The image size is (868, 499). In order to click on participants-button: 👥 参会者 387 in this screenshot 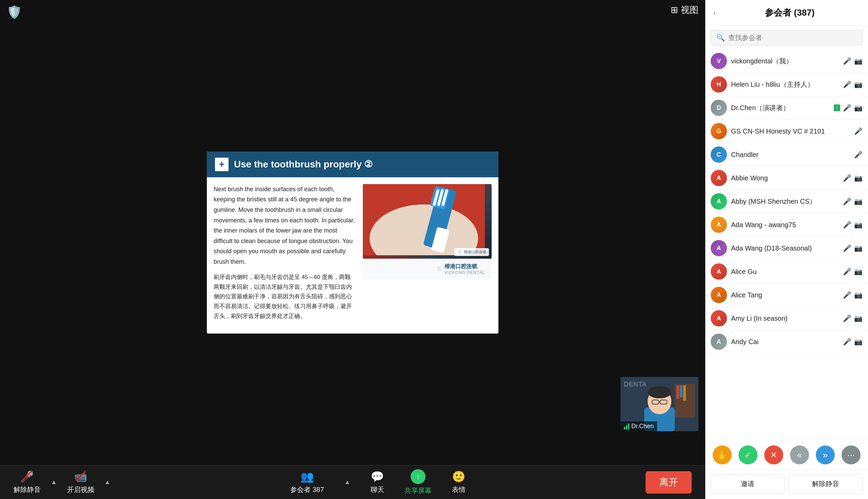, I will do `click(307, 482)`.